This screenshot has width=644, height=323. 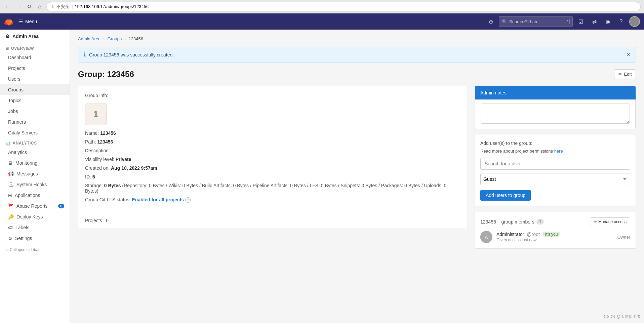 What do you see at coordinates (7, 36) in the screenshot?
I see `admin-icon: ⚙` at bounding box center [7, 36].